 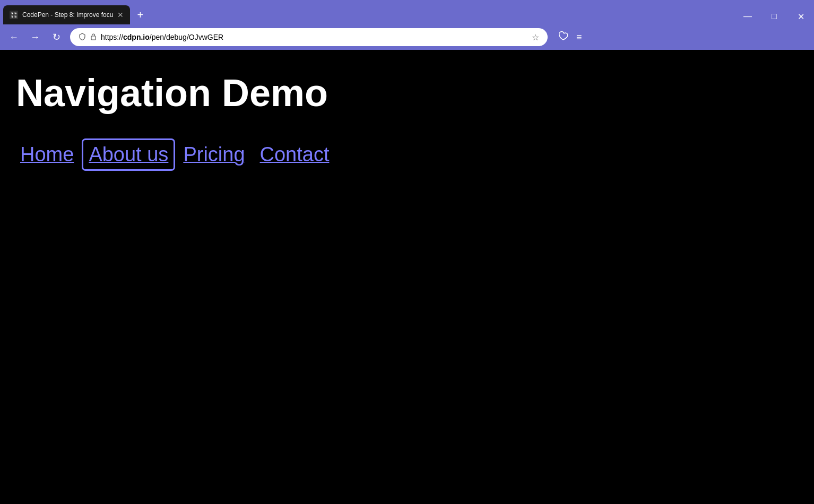 What do you see at coordinates (748, 16) in the screenshot?
I see `minimize-button: —` at bounding box center [748, 16].